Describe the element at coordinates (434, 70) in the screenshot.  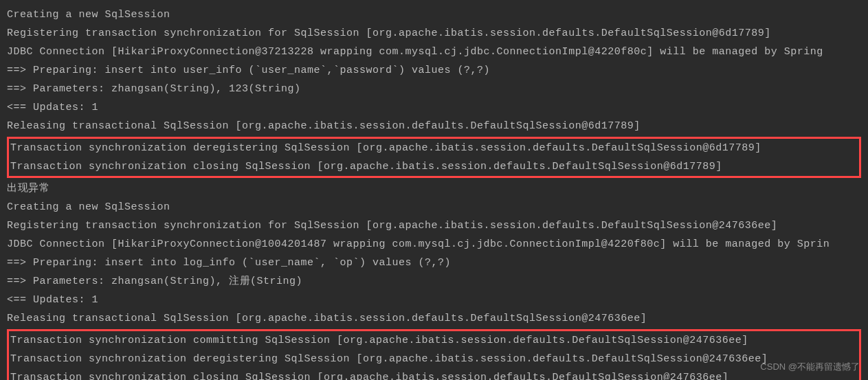
I see `log-line: ==> Preparing: insert into user_info (`u…` at that location.